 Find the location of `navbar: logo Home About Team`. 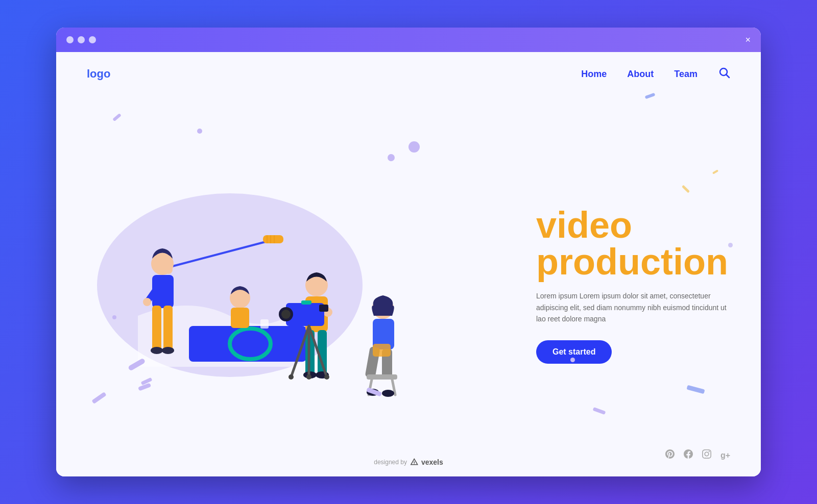

navbar: logo Home About Team is located at coordinates (408, 74).